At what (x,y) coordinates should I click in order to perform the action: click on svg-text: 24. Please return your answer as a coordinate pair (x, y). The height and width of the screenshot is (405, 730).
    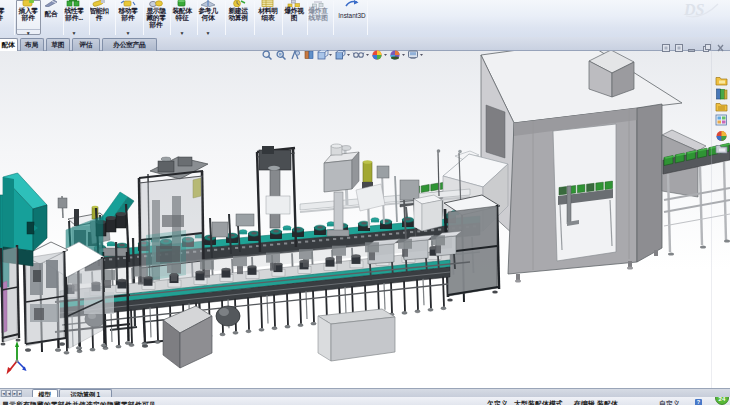
    Looking at the image, I should click on (722, 400).